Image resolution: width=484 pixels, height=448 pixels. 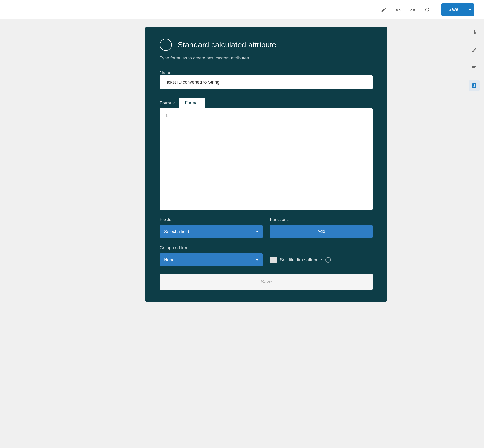 What do you see at coordinates (470, 10) in the screenshot?
I see `save-dropdown-icon: ▾` at bounding box center [470, 10].